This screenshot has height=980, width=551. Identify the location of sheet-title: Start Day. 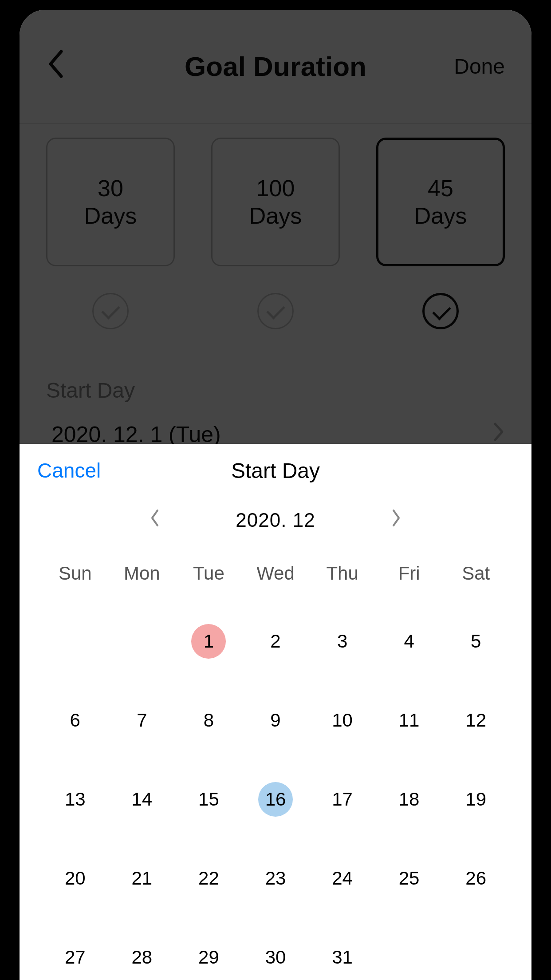
(276, 470).